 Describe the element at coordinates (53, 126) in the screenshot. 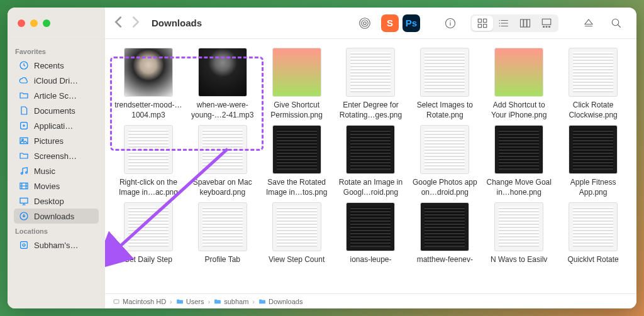

I see `sidebar-item-label: Applicati…` at that location.